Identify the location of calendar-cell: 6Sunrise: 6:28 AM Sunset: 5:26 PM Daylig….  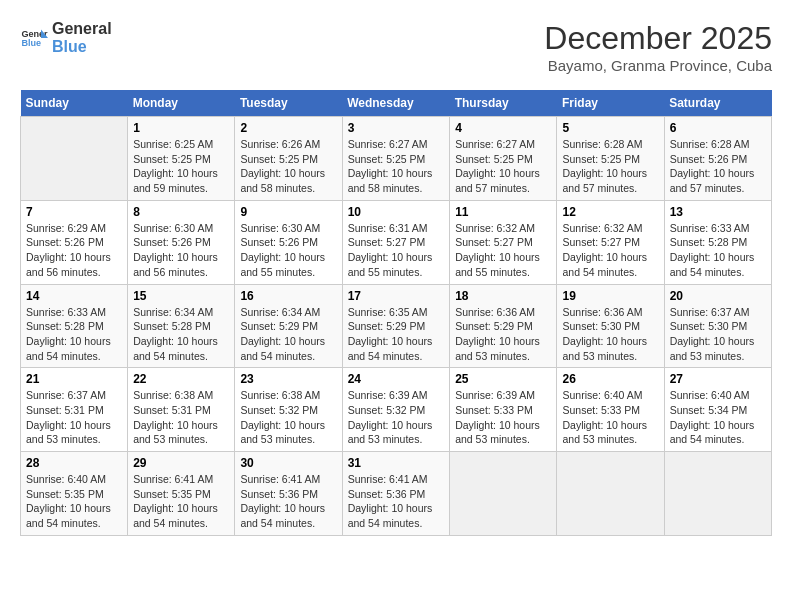
(718, 159).